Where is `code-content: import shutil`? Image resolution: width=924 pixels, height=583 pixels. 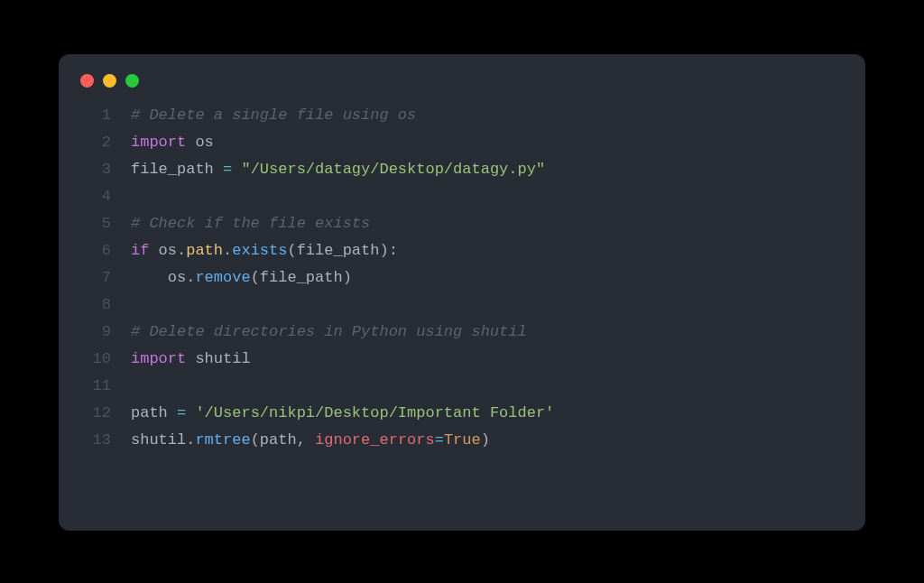
code-content: import shutil is located at coordinates (498, 359).